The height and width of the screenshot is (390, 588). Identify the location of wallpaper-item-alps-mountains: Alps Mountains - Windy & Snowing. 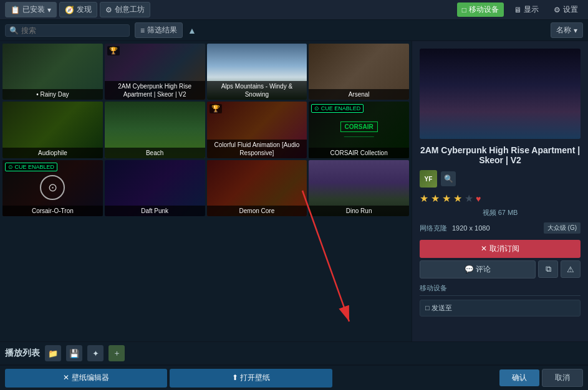
(257, 72).